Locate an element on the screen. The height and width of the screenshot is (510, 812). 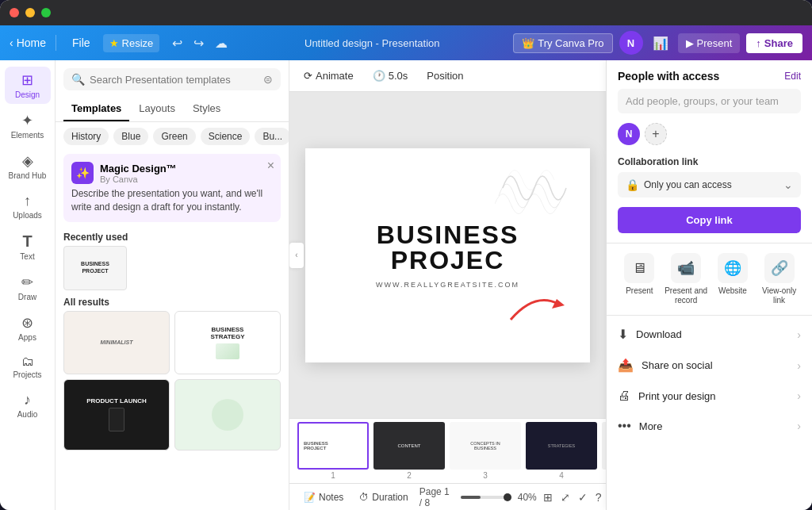
search-bar: 🔍 ⊜ is located at coordinates (172, 79).